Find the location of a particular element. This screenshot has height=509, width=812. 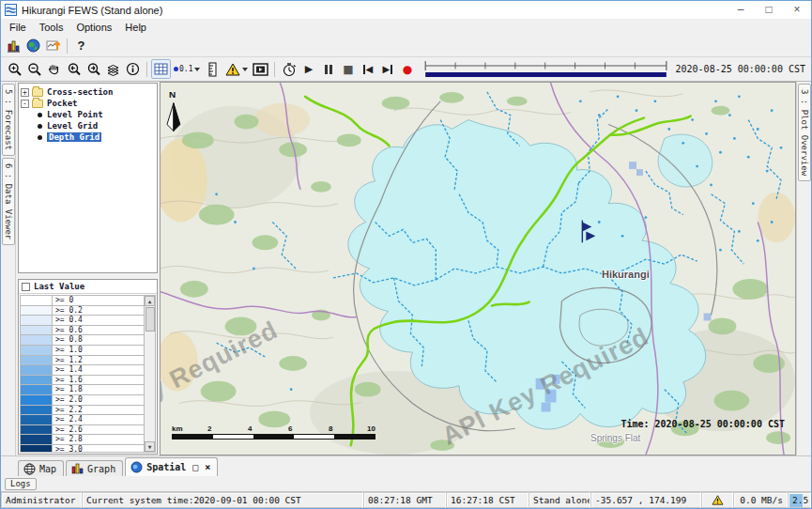

help-button: ? is located at coordinates (81, 45).